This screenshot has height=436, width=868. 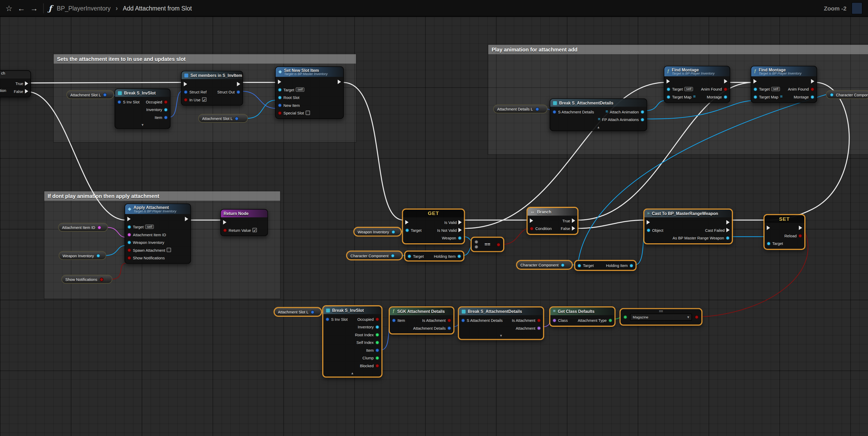 What do you see at coordinates (678, 49) in the screenshot?
I see `comment-title: Play animation for attachment add` at bounding box center [678, 49].